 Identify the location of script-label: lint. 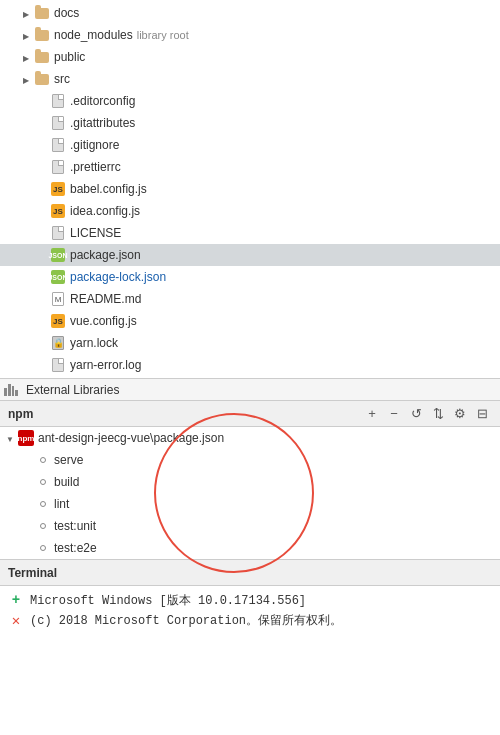
(62, 504).